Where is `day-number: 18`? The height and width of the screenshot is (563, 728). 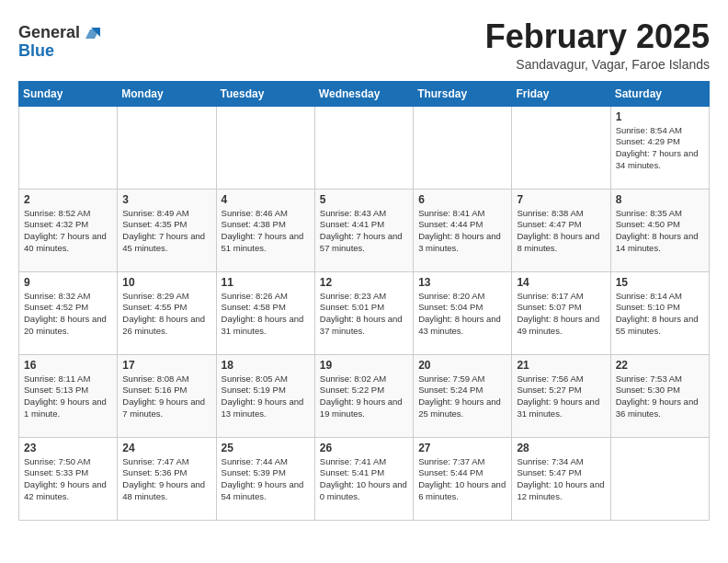
day-number: 18 is located at coordinates (266, 365).